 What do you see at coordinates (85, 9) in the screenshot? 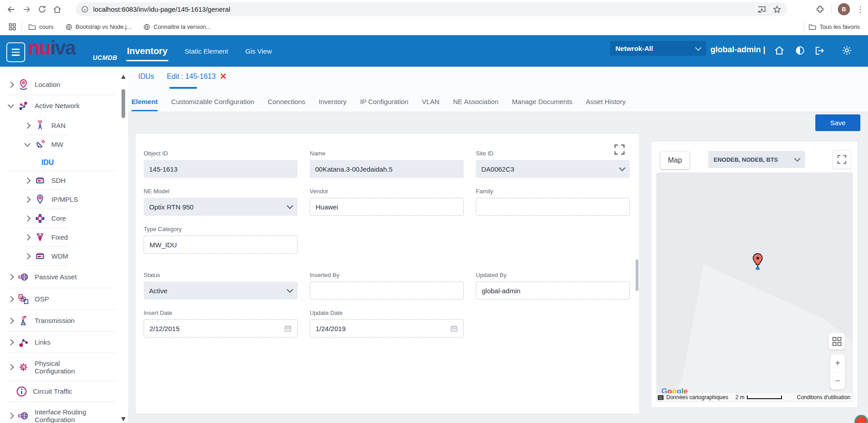
I see `site-info-icon` at bounding box center [85, 9].